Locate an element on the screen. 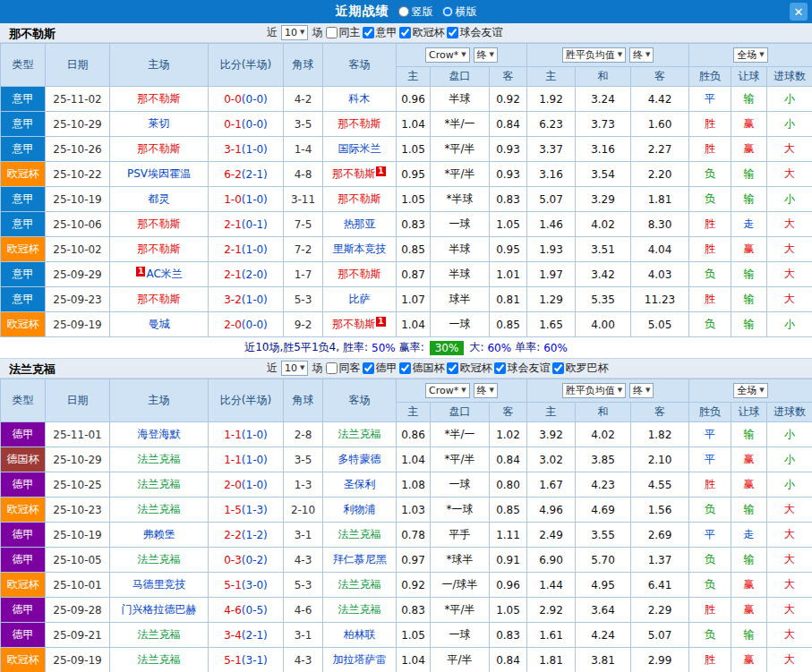  home-team-link: 1AC米兰 is located at coordinates (159, 275).